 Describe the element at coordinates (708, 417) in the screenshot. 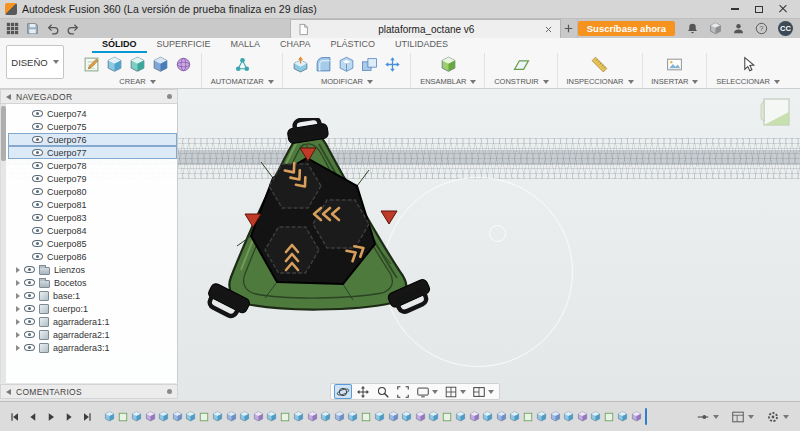

I see `timeline-slider-icon` at that location.